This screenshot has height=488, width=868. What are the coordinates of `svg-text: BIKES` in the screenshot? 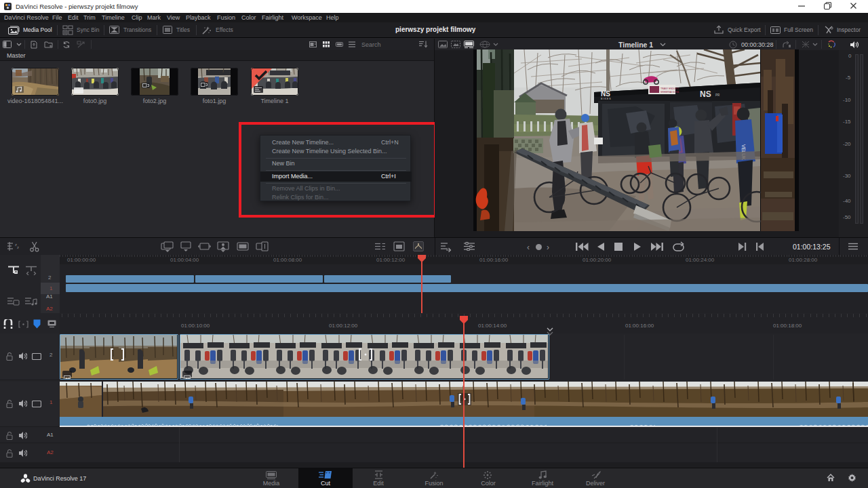 It's located at (606, 99).